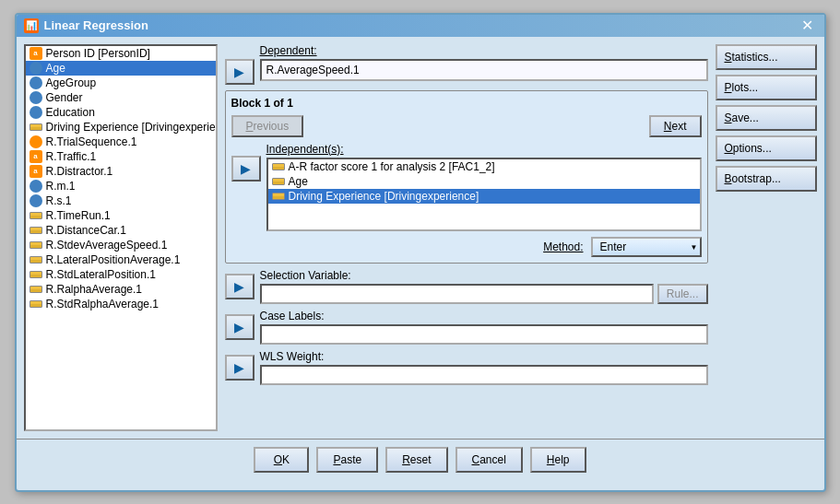  Describe the element at coordinates (121, 201) in the screenshot. I see `variable-list-item: R.s.1` at that location.